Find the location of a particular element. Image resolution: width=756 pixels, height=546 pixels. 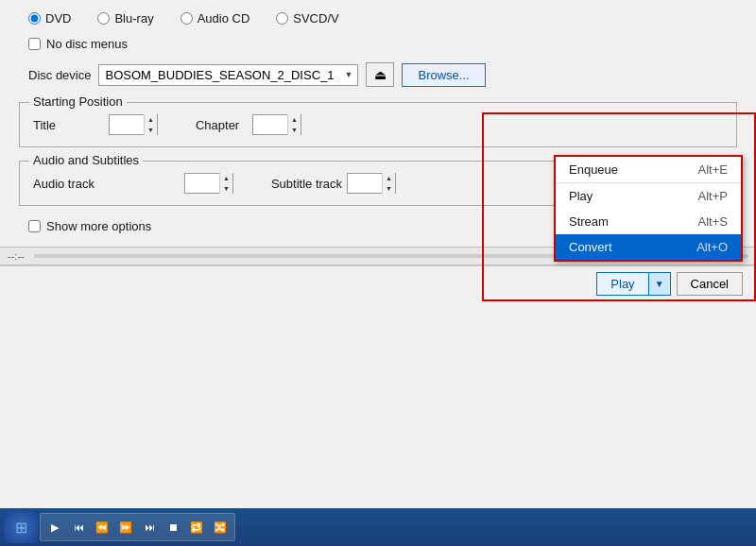

menu-item-convert: Convert Alt+O is located at coordinates (648, 247).